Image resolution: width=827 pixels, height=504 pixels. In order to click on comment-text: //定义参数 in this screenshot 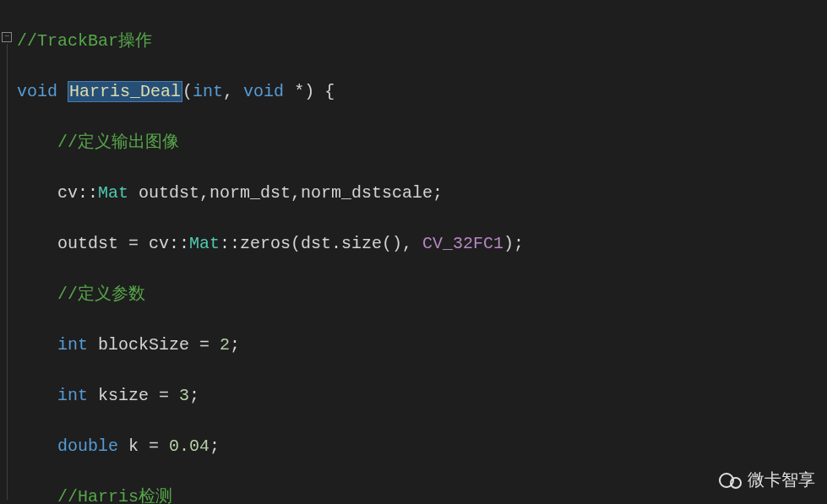, I will do `click(101, 294)`.